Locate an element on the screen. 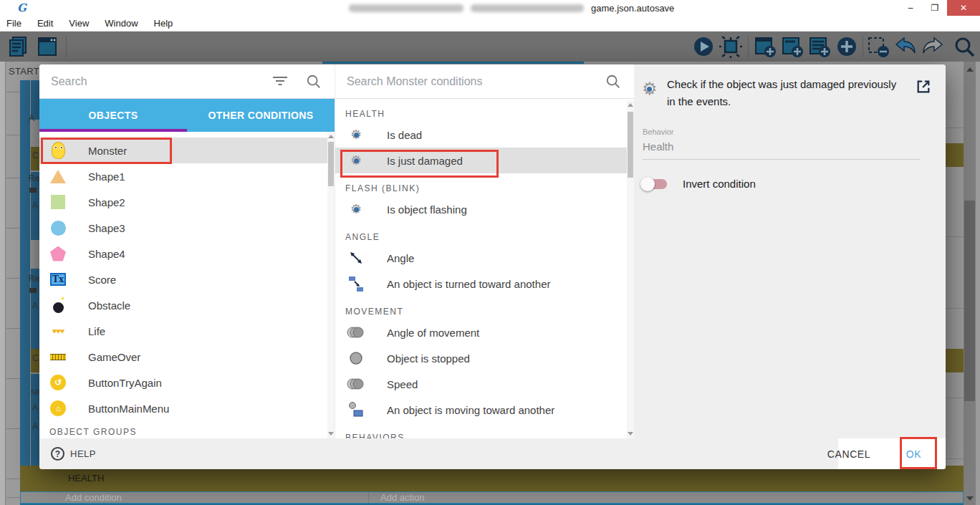 Image resolution: width=980 pixels, height=505 pixels. health-comment-bar is located at coordinates (491, 478).